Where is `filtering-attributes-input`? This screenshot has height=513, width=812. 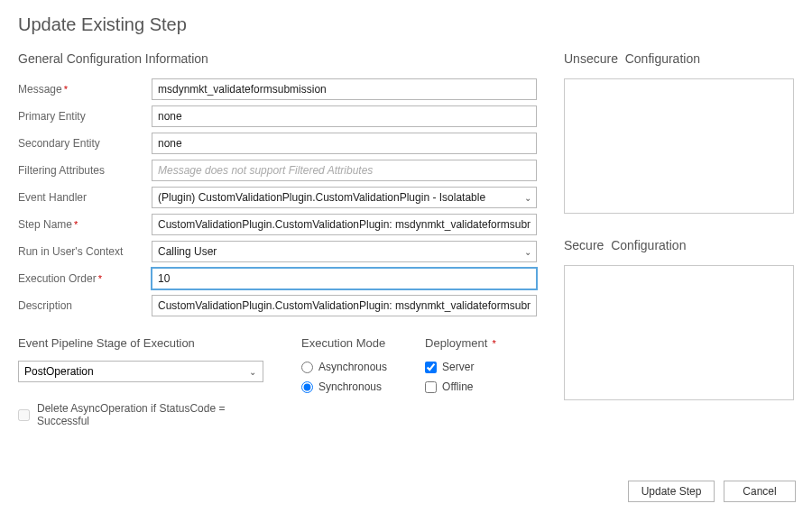
filtering-attributes-input is located at coordinates (345, 170).